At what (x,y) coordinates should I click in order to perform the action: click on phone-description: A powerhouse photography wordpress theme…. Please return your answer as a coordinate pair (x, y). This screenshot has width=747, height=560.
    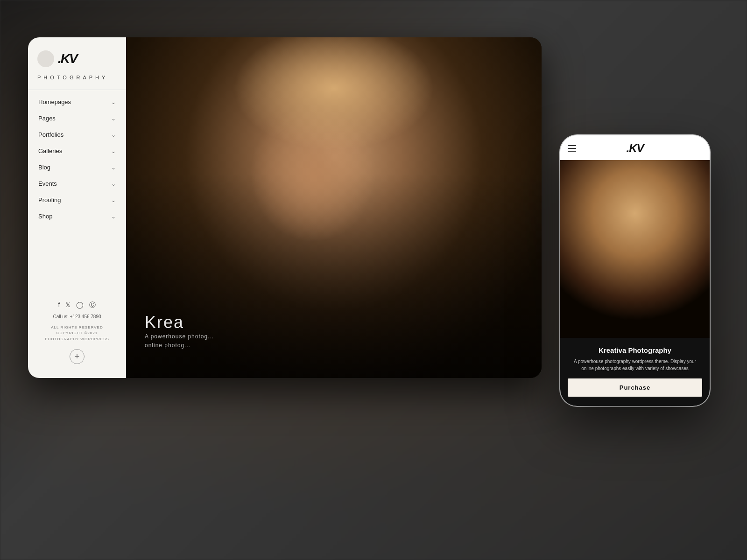
    Looking at the image, I should click on (635, 365).